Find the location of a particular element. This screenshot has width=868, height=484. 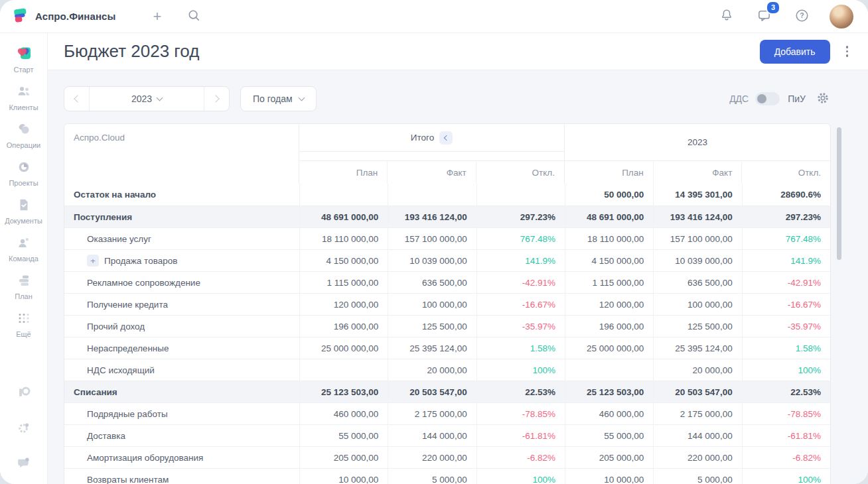

total-plan-header: План is located at coordinates (343, 172).